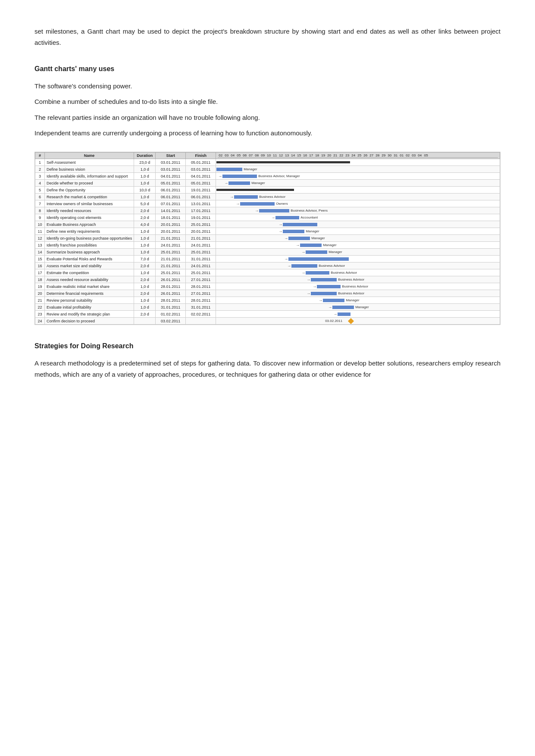 This screenshot has width=535, height=756. I want to click on gantt-para-1: The software's condensing power., so click(267, 86).